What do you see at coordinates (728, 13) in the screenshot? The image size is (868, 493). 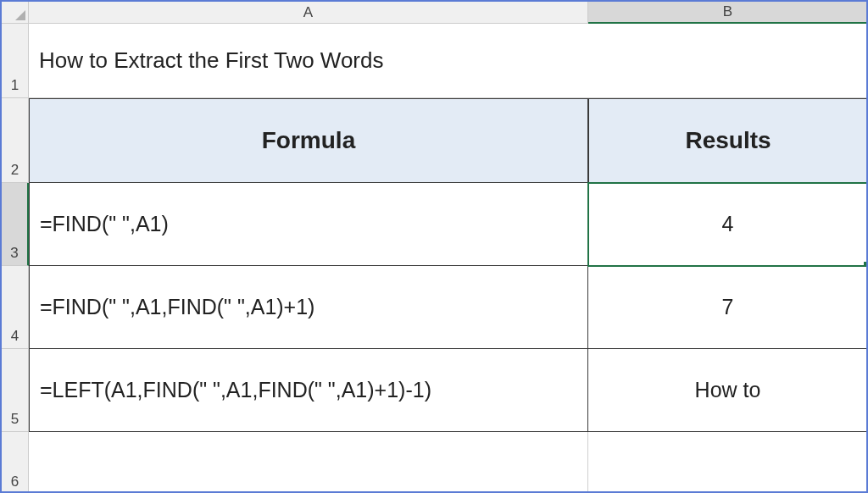 I see `column-header-B: B` at bounding box center [728, 13].